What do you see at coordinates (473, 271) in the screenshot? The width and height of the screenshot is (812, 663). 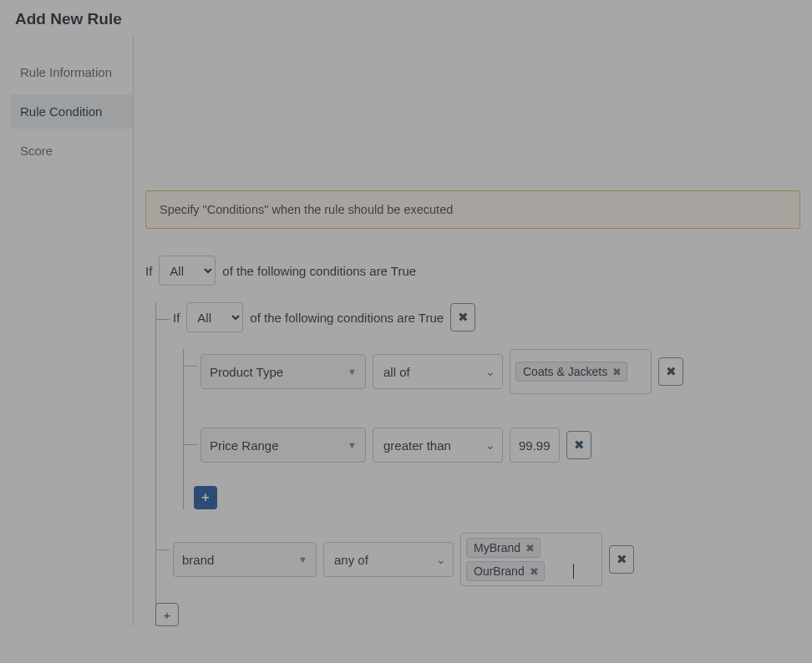 I see `outer-group-header: If All of the following conditions are T…` at bounding box center [473, 271].